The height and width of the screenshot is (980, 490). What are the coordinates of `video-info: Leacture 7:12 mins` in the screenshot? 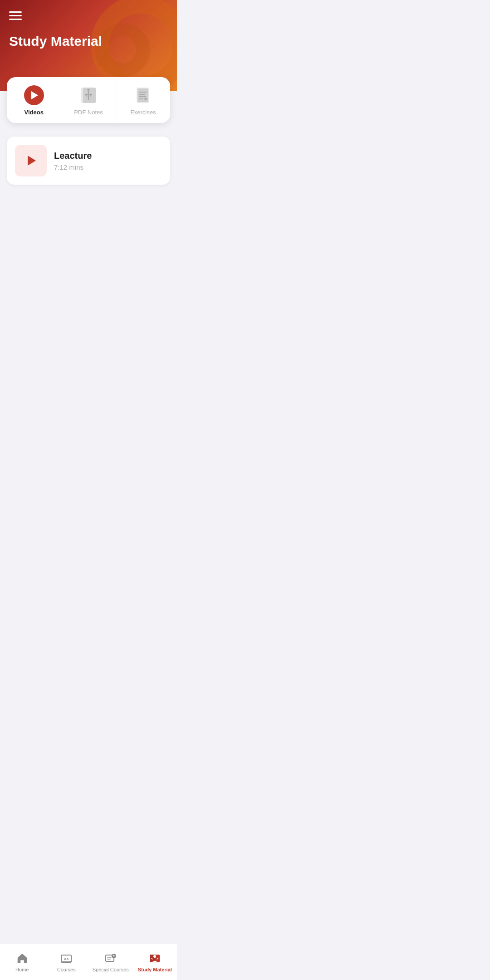 It's located at (73, 161).